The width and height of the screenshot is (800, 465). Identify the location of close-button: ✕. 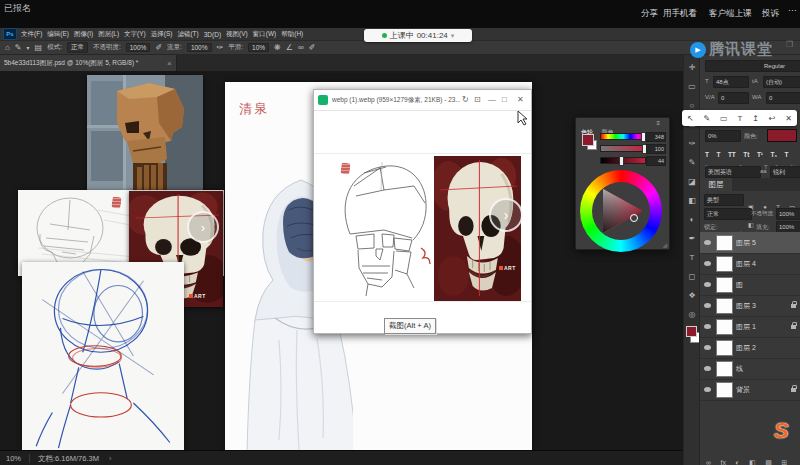
(520, 100).